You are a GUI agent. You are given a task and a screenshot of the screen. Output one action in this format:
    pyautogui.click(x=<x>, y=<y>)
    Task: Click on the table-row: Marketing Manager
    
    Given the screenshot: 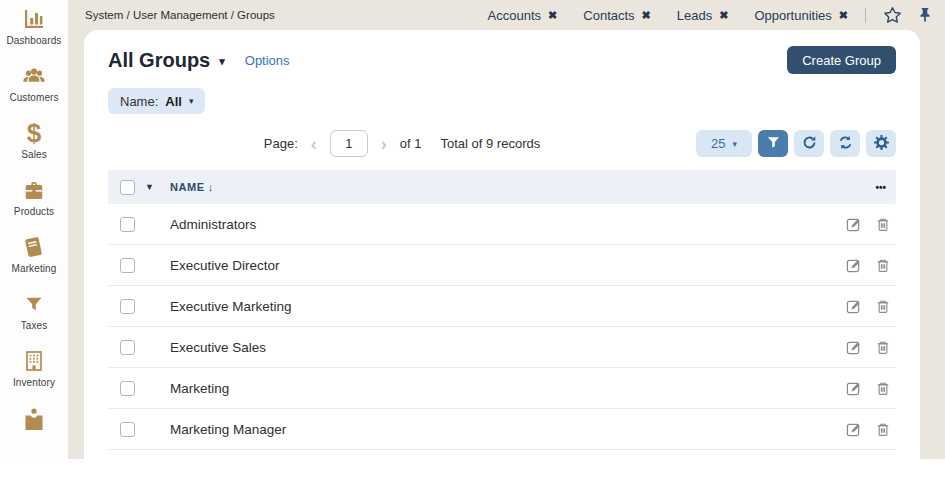 What is the action you would take?
    pyautogui.click(x=502, y=430)
    